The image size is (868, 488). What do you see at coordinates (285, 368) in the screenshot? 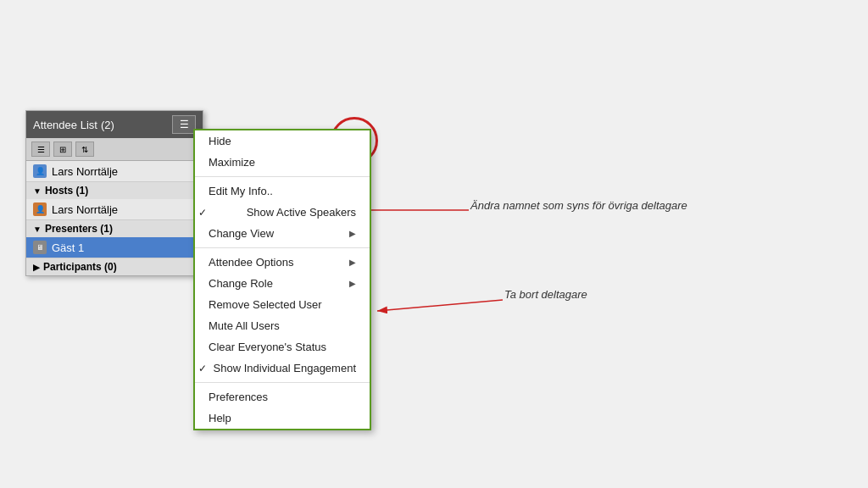
I see `menu-item-label: Show Individual Engagement` at bounding box center [285, 368].